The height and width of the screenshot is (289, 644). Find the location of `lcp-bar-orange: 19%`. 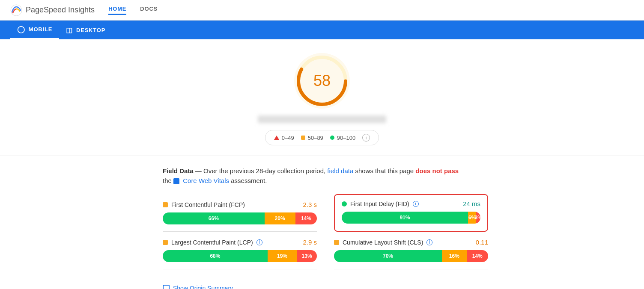

lcp-bar-orange: 19% is located at coordinates (282, 256).